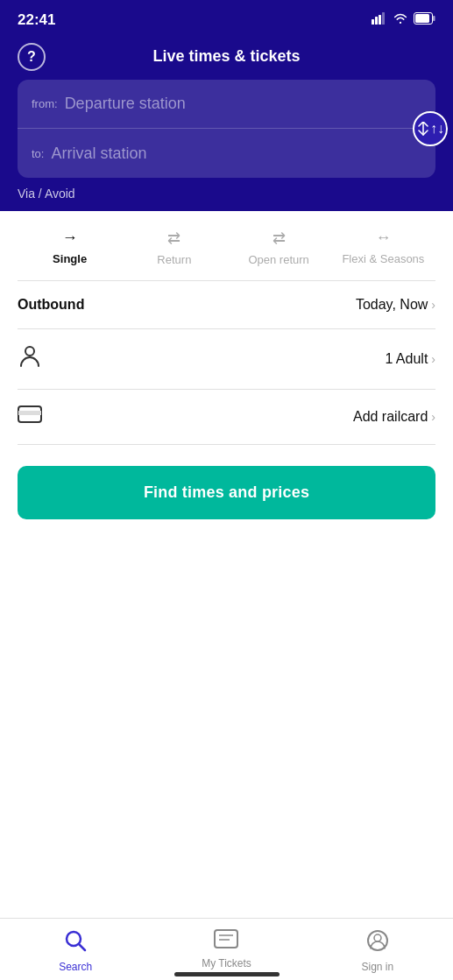  What do you see at coordinates (173, 238) in the screenshot?
I see `return-icon: ⇄` at bounding box center [173, 238].